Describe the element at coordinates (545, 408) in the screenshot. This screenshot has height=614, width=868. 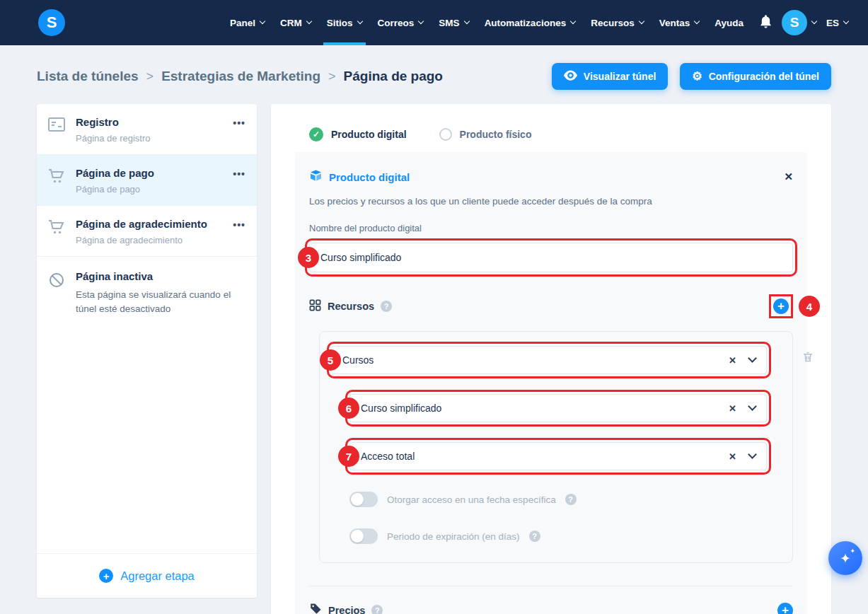
I see `select-value: Curso simplificado` at that location.